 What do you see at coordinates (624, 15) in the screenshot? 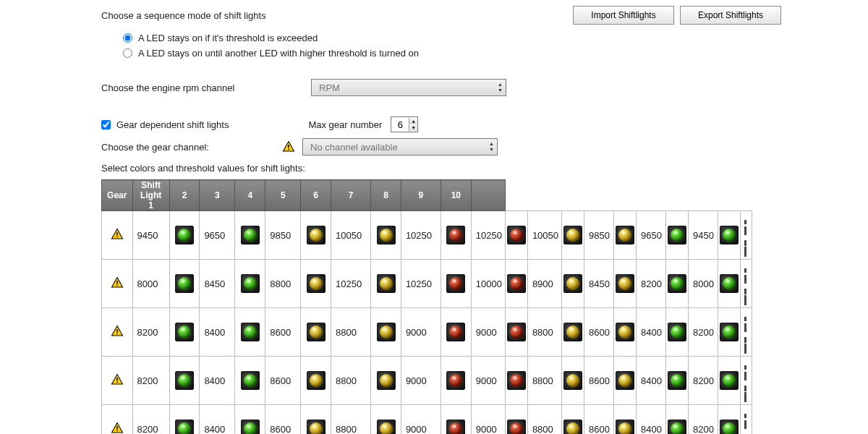
I see `import-shiftlights-button: Import Shiftlights` at bounding box center [624, 15].